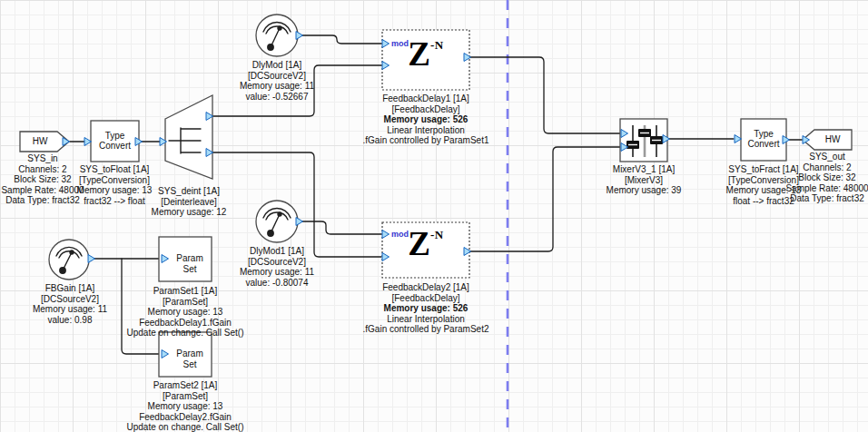  I want to click on feedbackdelay2-caption: FeedbackDelay2 [1A] [FeedbackDelay] Memo…, so click(427, 309).